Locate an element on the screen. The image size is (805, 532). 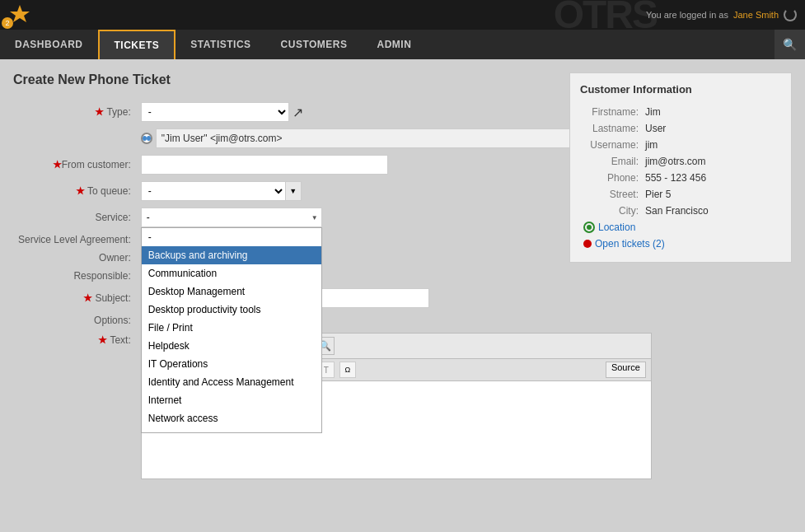
type-required-star: ★ is located at coordinates (101, 112).